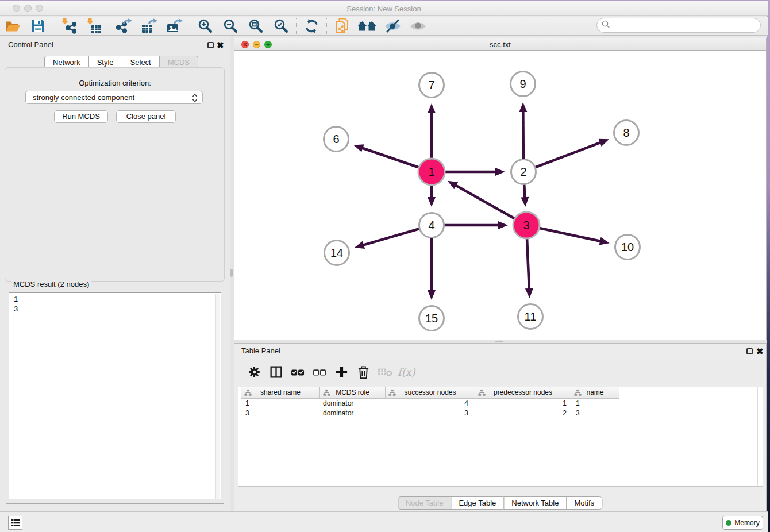  Describe the element at coordinates (254, 372) in the screenshot. I see `settings-button` at that location.